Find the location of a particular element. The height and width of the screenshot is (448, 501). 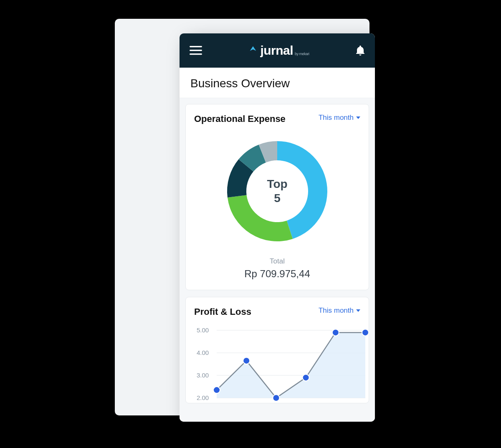

card-title: Operational Expense is located at coordinates (240, 119).